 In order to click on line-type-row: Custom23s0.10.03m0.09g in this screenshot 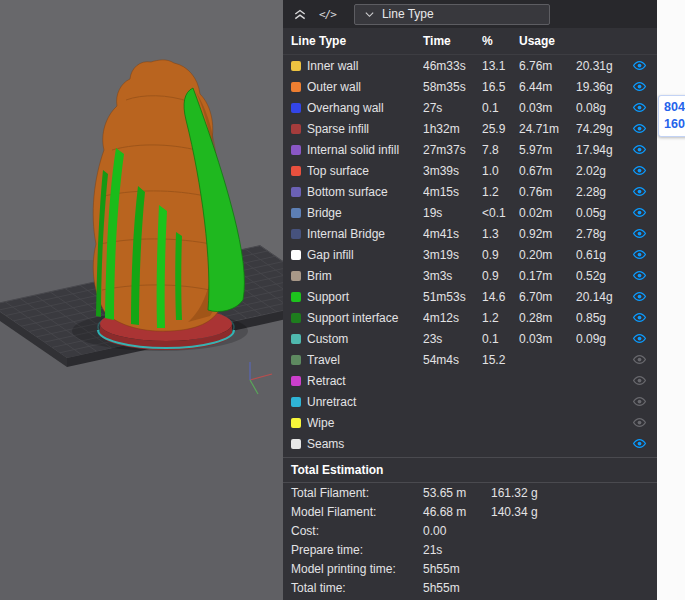, I will do `click(470, 338)`.